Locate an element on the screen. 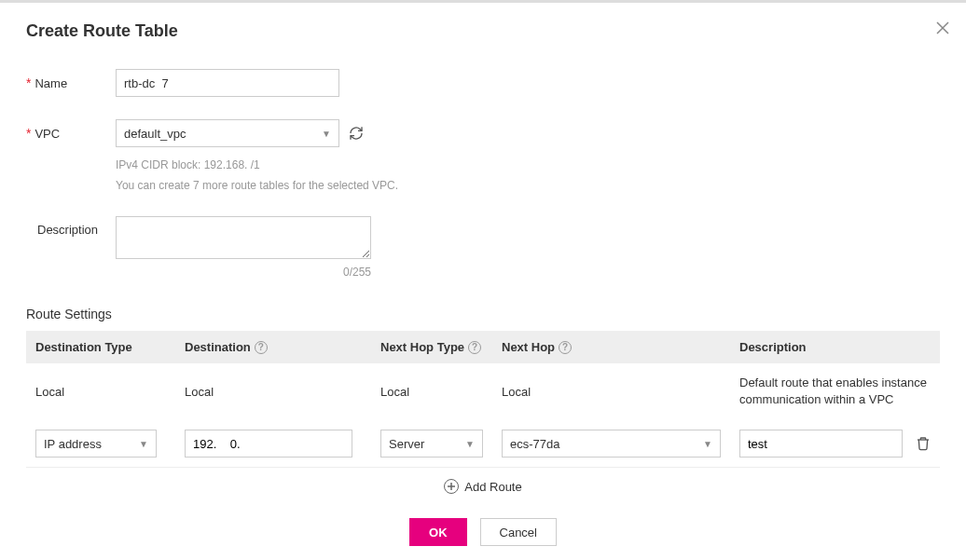 The image size is (966, 560). description-row: Description 0/255 is located at coordinates (483, 248).